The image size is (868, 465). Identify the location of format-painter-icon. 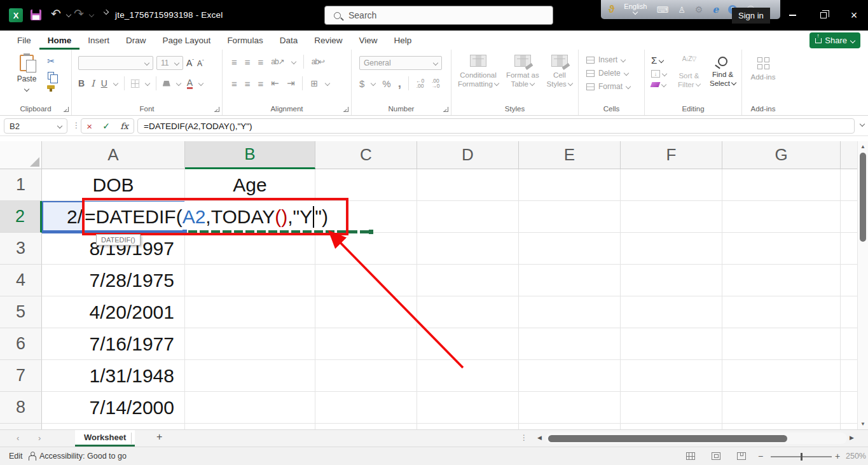
(51, 87).